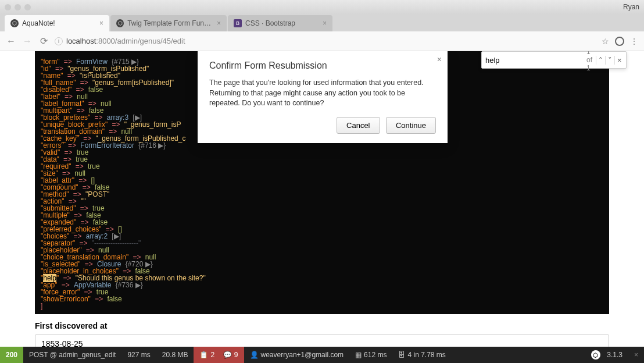 This screenshot has height=363, width=644. I want to click on toolbar-close-icon: ×, so click(636, 355).